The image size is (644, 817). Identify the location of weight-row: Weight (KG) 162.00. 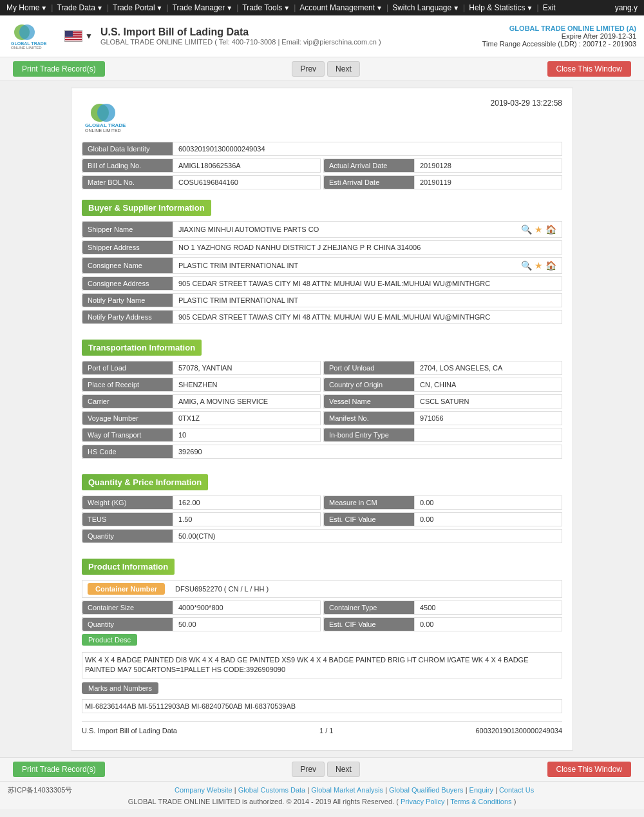
(201, 503).